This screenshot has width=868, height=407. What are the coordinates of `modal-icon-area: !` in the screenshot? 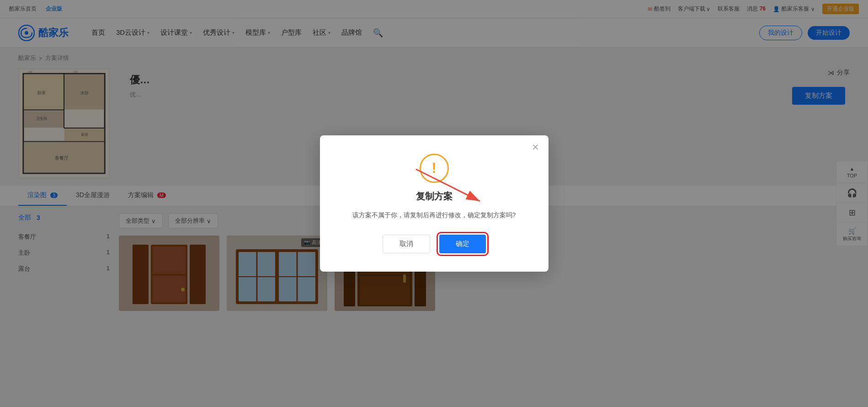 It's located at (434, 168).